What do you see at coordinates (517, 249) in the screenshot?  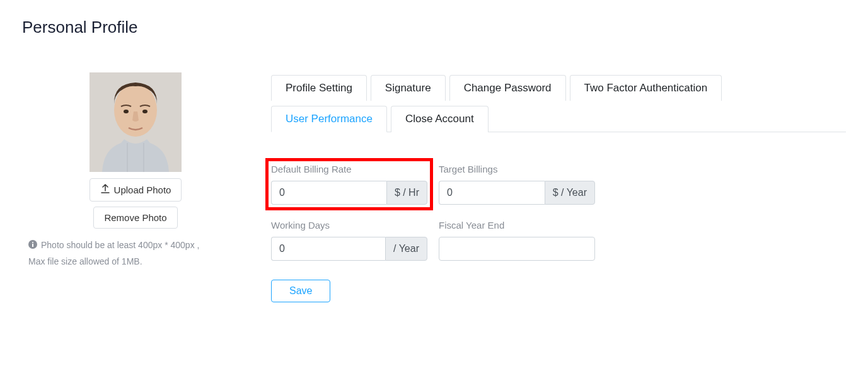 I see `input-fiscal-year-end` at bounding box center [517, 249].